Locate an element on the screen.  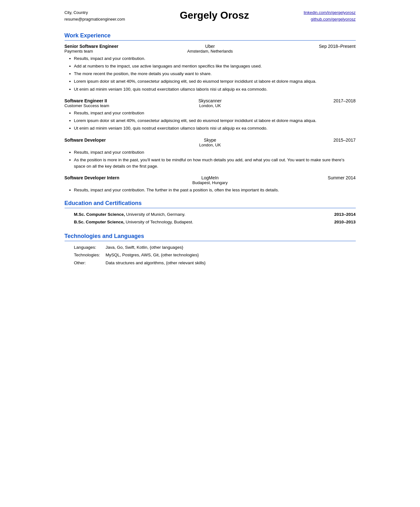
work-experience-title: Work Experience is located at coordinates (210, 35).